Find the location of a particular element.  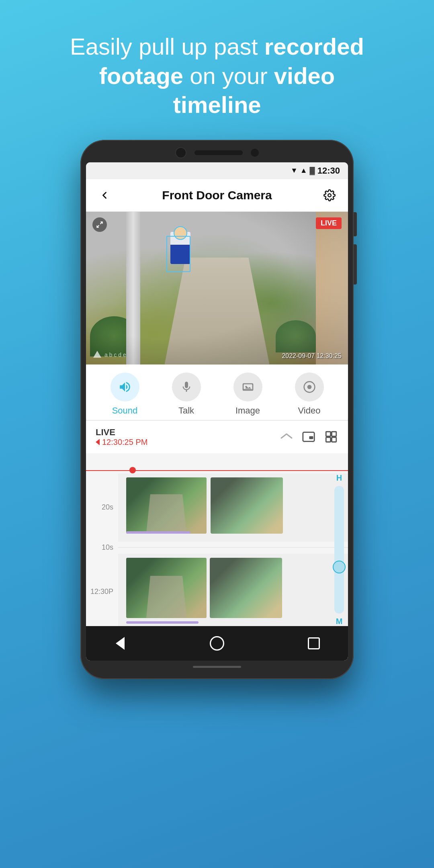

scroll-h-label: H is located at coordinates (339, 478).